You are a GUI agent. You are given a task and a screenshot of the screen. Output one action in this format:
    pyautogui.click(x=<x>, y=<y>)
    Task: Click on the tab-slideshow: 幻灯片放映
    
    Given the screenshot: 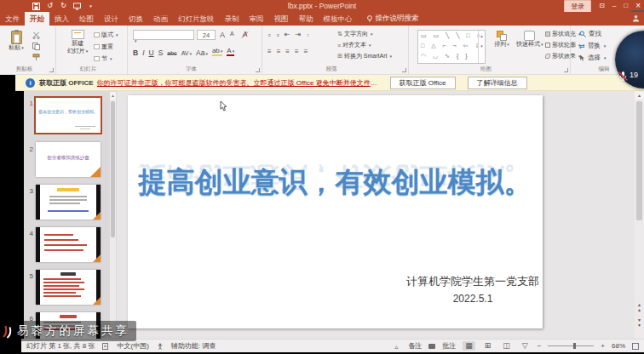 What is the action you would take?
    pyautogui.click(x=196, y=19)
    